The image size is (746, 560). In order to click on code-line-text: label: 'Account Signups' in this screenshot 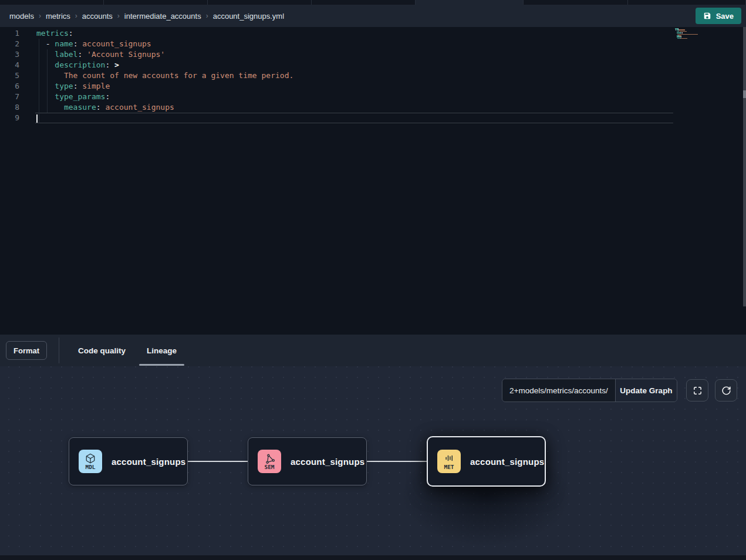, I will do `click(355, 55)`.